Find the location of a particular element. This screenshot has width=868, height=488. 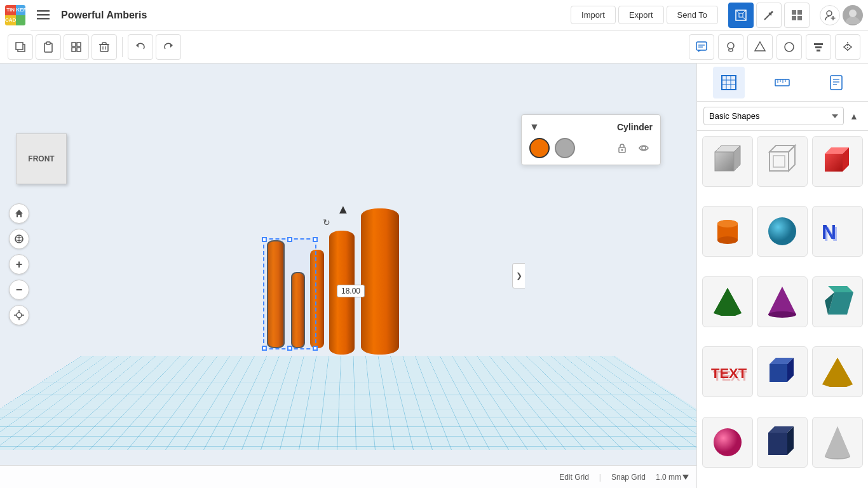

paste-tool-button is located at coordinates (48, 47).